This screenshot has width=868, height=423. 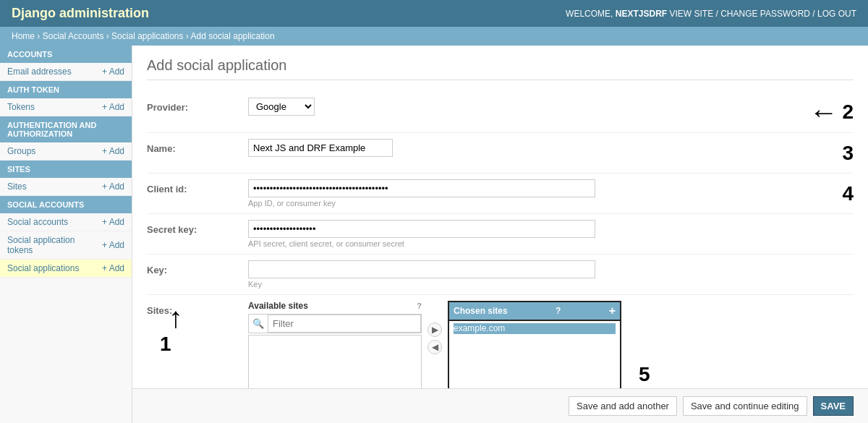 I want to click on arrow-buttons: ▶ ◀, so click(x=435, y=328).